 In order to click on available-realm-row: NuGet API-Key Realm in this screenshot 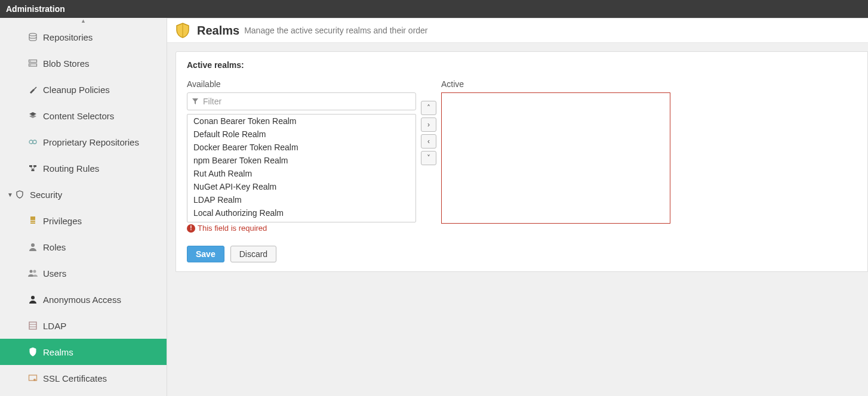, I will do `click(301, 187)`.